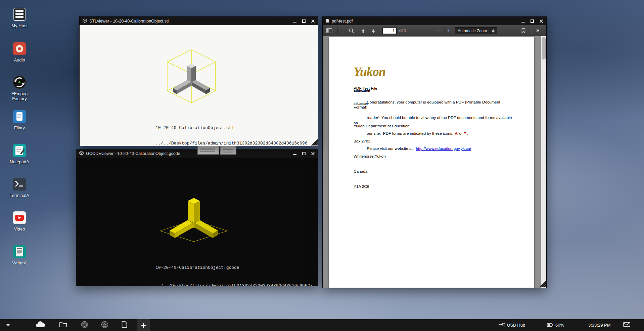  Describe the element at coordinates (352, 32) in the screenshot. I see `search-icon` at that location.